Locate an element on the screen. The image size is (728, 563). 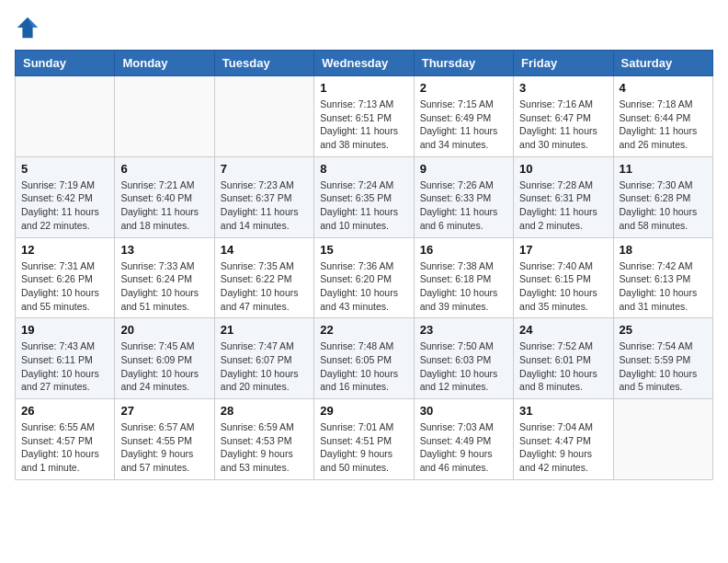
day-info: Sunrise: 7:40 AM Sunset: 6:15 PM Dayligh… is located at coordinates (563, 287).